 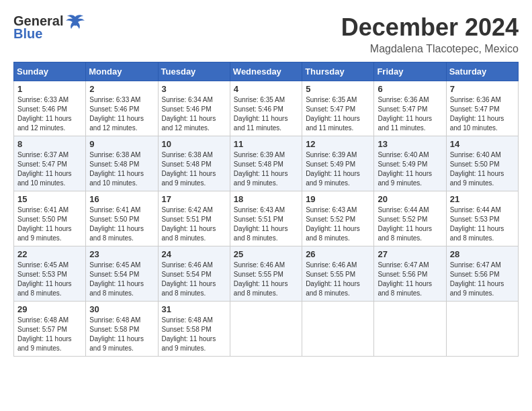 I want to click on day-info: Sunrise: 6:40 AM Sunset: 5:49 PM Dayligh…, so click(x=410, y=169).